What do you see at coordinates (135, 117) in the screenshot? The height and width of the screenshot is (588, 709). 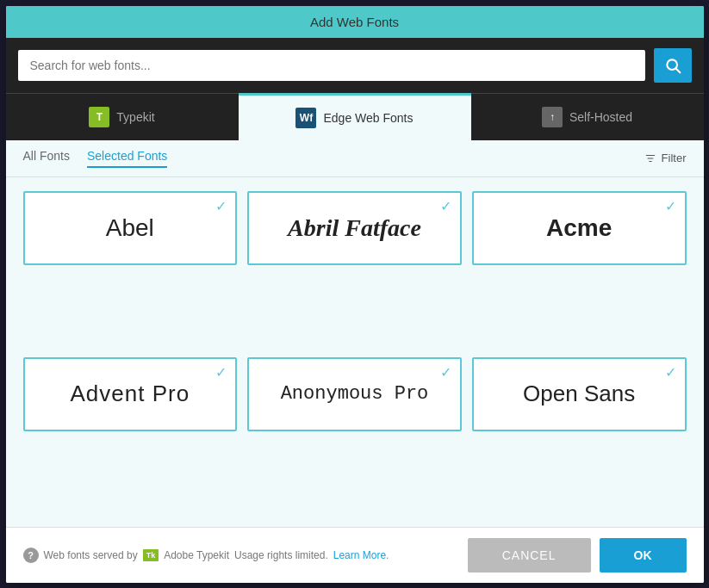 I see `tab-typekit-label: Typekit` at bounding box center [135, 117].